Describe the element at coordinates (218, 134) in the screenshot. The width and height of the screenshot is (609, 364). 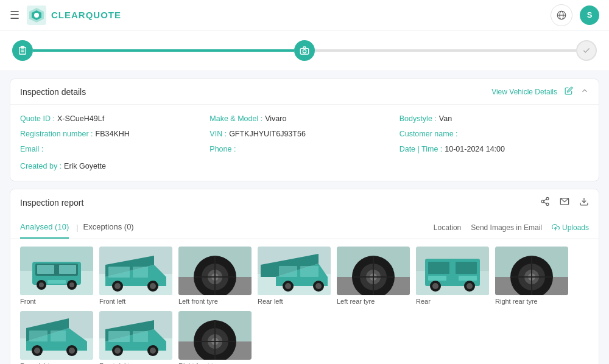
I see `vin-label: VIN :` at that location.